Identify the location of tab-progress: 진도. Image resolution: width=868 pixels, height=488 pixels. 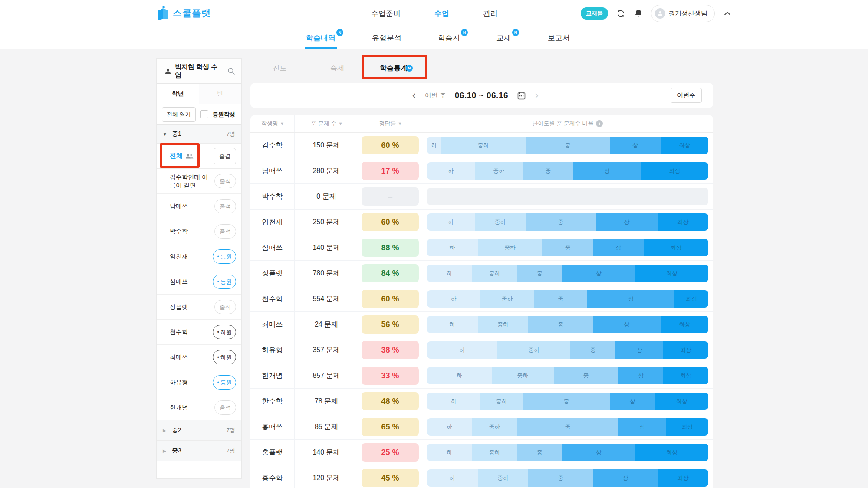
(279, 69).